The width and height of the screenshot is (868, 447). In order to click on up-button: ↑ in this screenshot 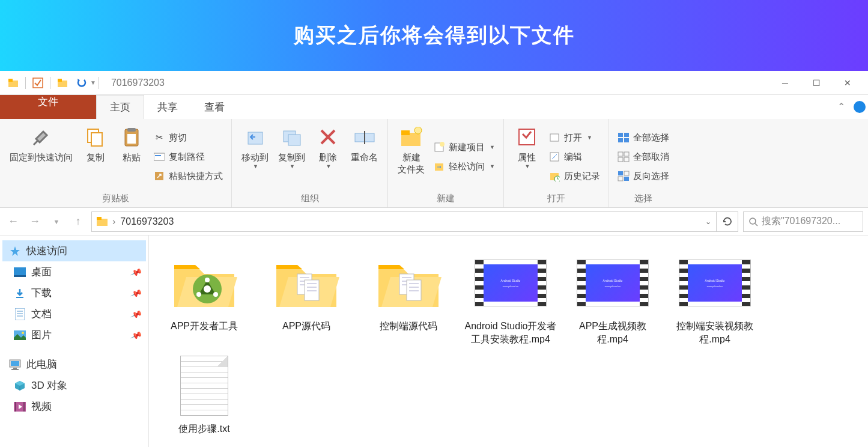, I will do `click(78, 222)`.